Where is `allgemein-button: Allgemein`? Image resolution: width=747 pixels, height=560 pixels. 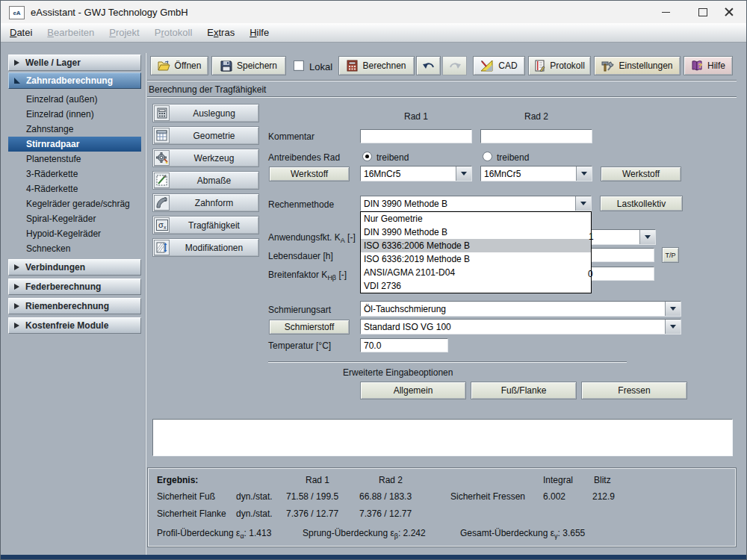 allgemein-button: Allgemein is located at coordinates (413, 391).